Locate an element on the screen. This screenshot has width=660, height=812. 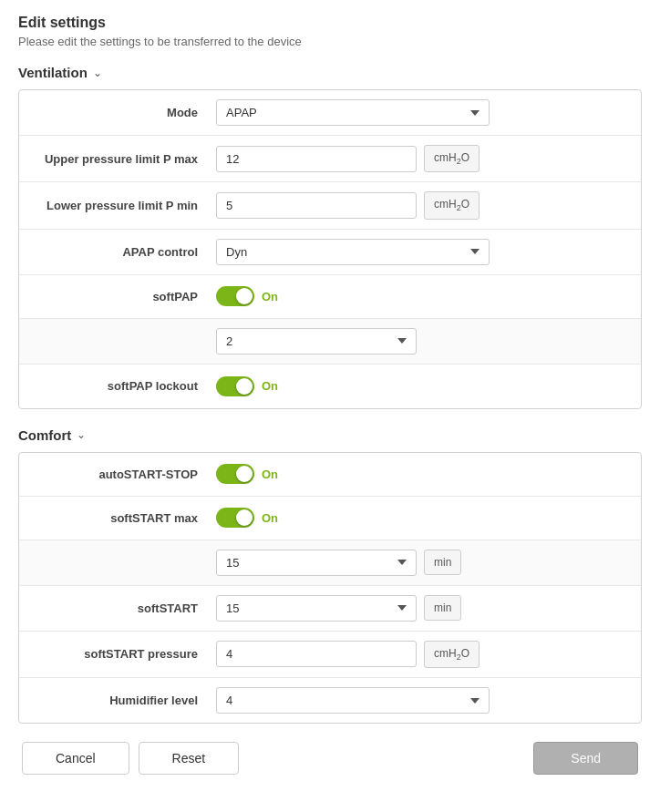
ventilation-section-header: Ventilation ⌄ is located at coordinates (330, 73).